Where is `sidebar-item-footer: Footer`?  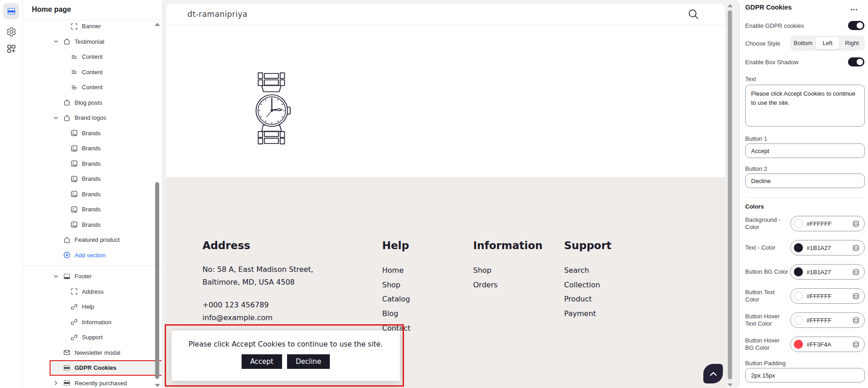 sidebar-item-footer: Footer is located at coordinates (106, 276).